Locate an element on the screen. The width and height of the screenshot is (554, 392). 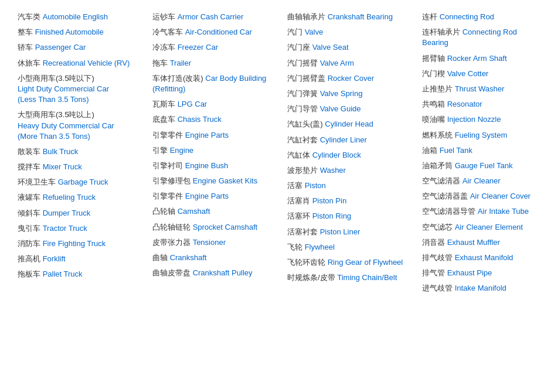
english-text: Automobile English is located at coordinates (75, 16).